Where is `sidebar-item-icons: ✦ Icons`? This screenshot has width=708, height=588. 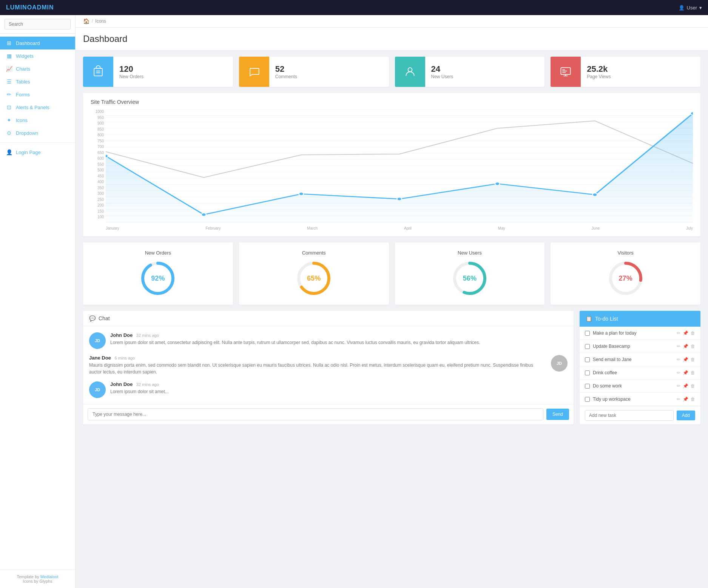 sidebar-item-icons: ✦ Icons is located at coordinates (38, 120).